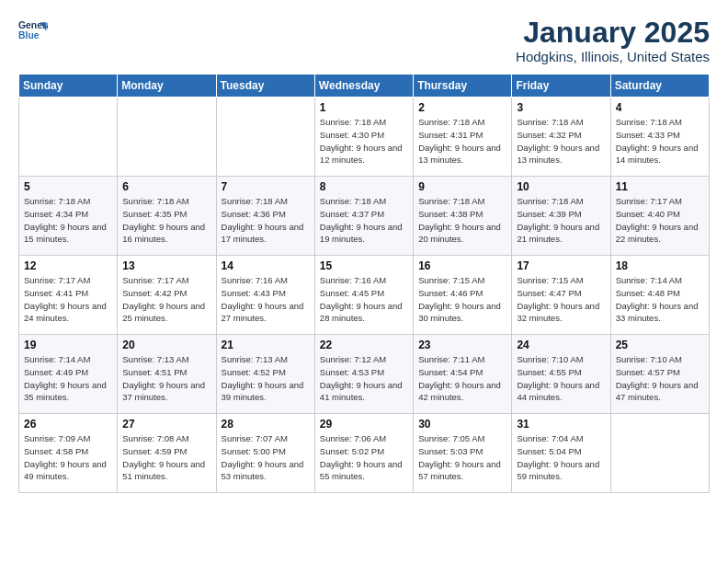 The width and height of the screenshot is (728, 563). I want to click on day-number: 3, so click(561, 108).